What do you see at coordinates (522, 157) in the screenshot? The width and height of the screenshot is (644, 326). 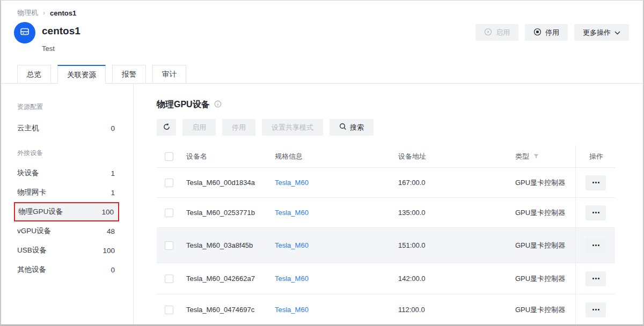 I see `col-type: 类型` at bounding box center [522, 157].